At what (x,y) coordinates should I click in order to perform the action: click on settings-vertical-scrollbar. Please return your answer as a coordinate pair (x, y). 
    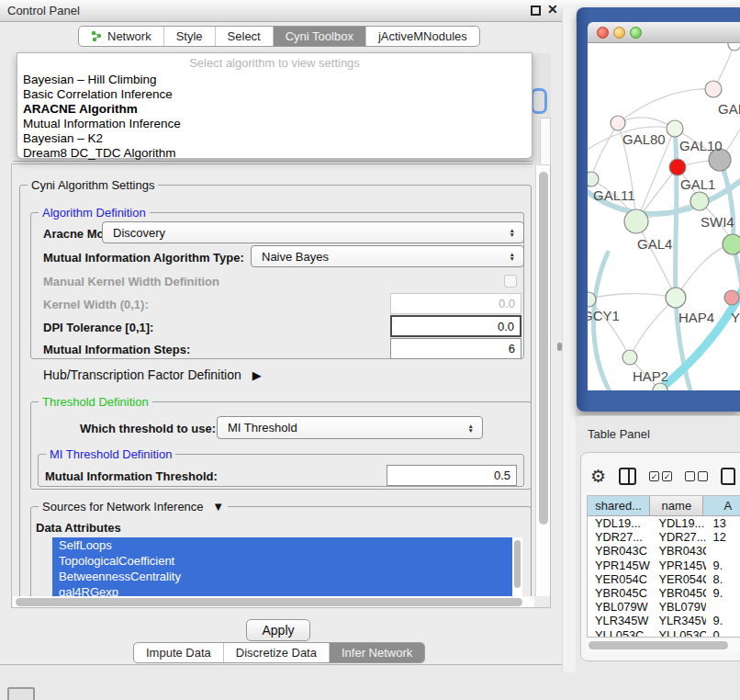
    Looking at the image, I should click on (543, 380).